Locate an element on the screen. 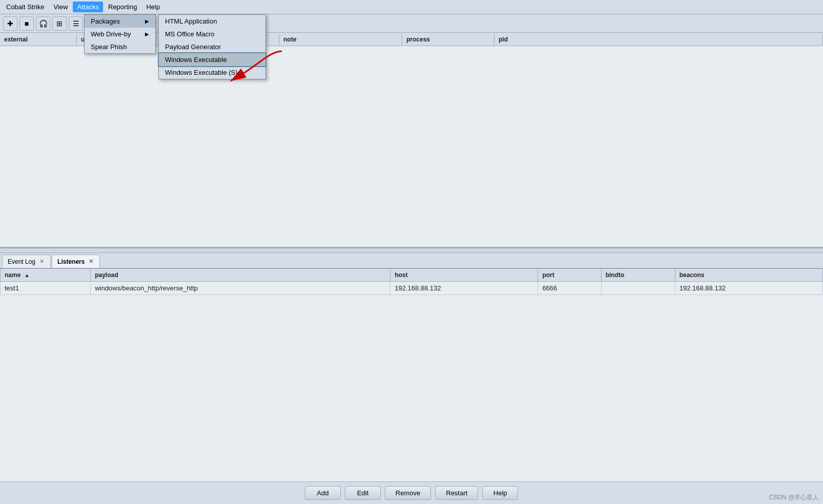 The width and height of the screenshot is (823, 504). packages-submenu: HTML Application MS Office Macro Payload… is located at coordinates (212, 47).